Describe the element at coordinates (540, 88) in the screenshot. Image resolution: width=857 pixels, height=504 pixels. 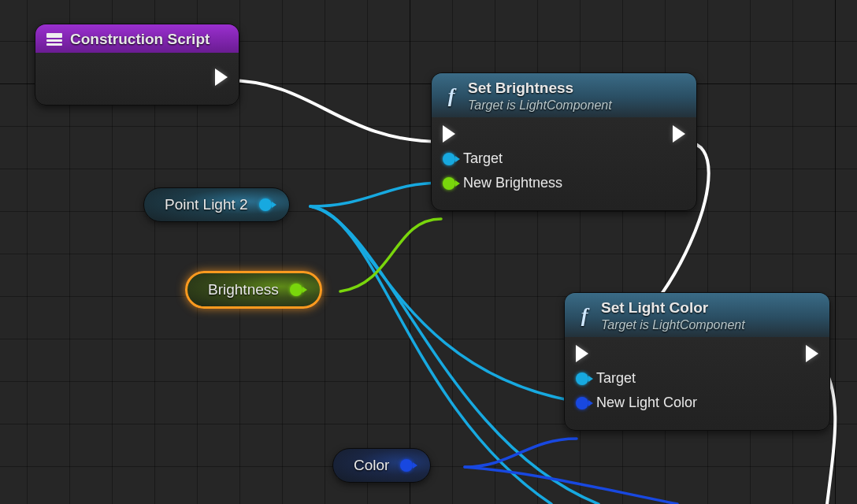
I see `node-title: Set Brightness` at that location.